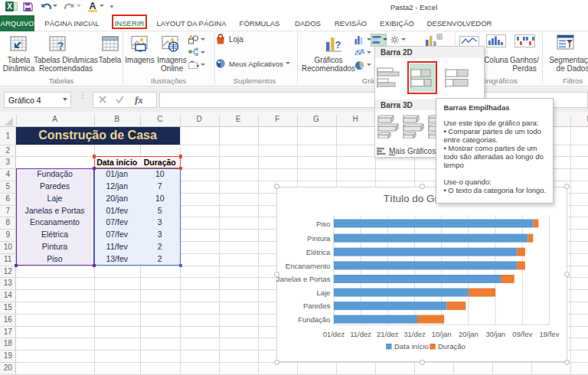 This screenshot has width=588, height=375. Describe the element at coordinates (412, 346) in the screenshot. I see `svg-text: Data início` at that location.